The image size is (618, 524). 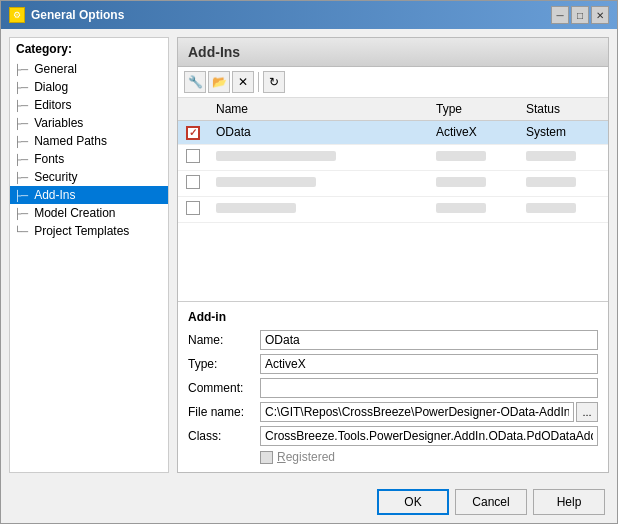 What do you see at coordinates (393, 317) in the screenshot?
I see `details-title: Add-in` at bounding box center [393, 317].